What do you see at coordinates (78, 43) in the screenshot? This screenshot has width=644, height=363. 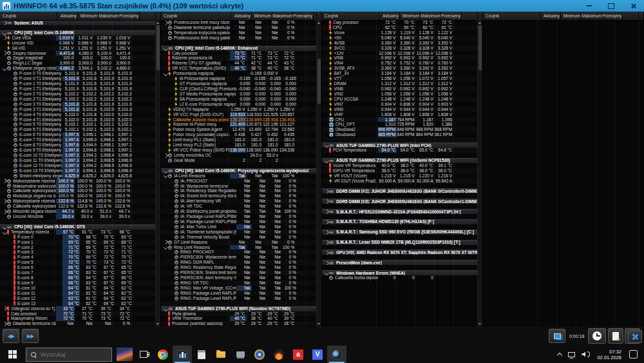 I see `sensor-row: Uncore VID0.968 V0.966 V0.968 V0.968 V` at bounding box center [78, 43].